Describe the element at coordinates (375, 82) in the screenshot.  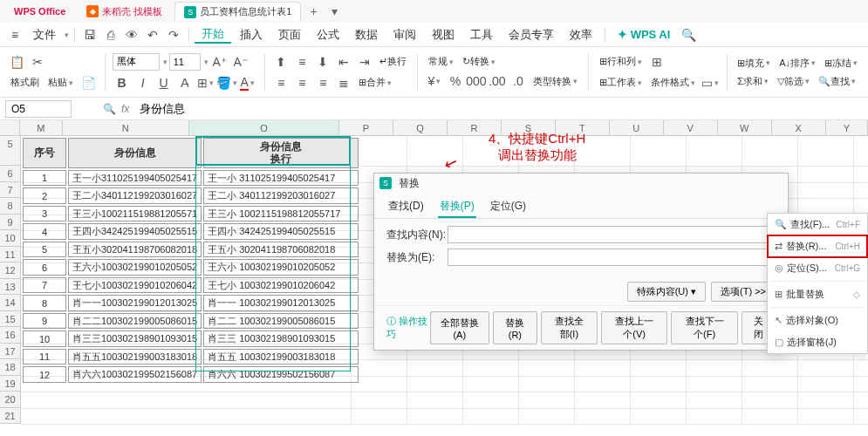
I see `merge-btn: ⊞ 合并▾` at that location.